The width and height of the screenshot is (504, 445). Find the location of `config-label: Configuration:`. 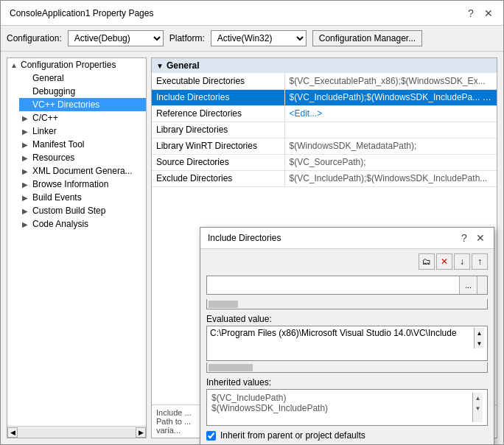

config-label: Configuration: is located at coordinates (34, 38).